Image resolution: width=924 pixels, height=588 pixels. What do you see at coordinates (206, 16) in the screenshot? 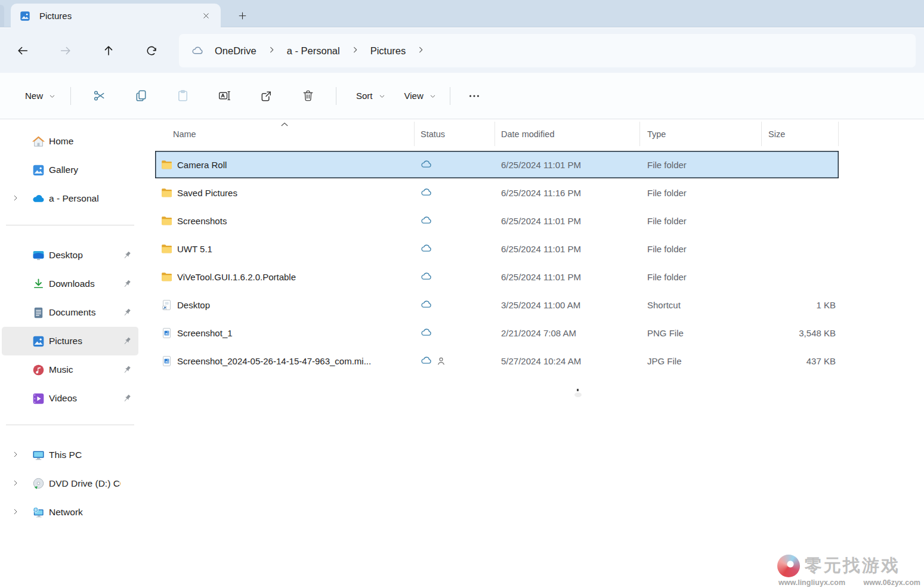
I see `tab-close-icon` at bounding box center [206, 16].